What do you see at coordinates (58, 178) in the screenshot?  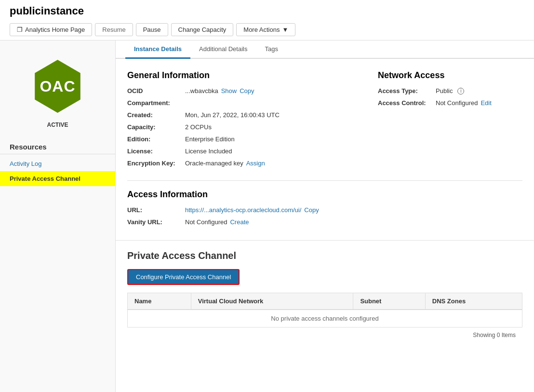 I see `sidebar-item-private-access-channel: Private Access Channel` at bounding box center [58, 178].